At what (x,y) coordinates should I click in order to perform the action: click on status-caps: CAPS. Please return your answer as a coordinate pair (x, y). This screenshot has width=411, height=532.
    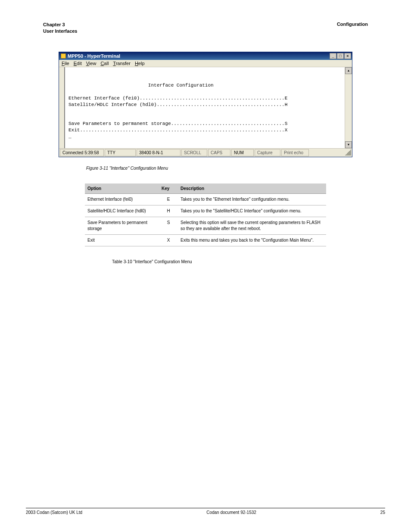
    Looking at the image, I should click on (219, 152).